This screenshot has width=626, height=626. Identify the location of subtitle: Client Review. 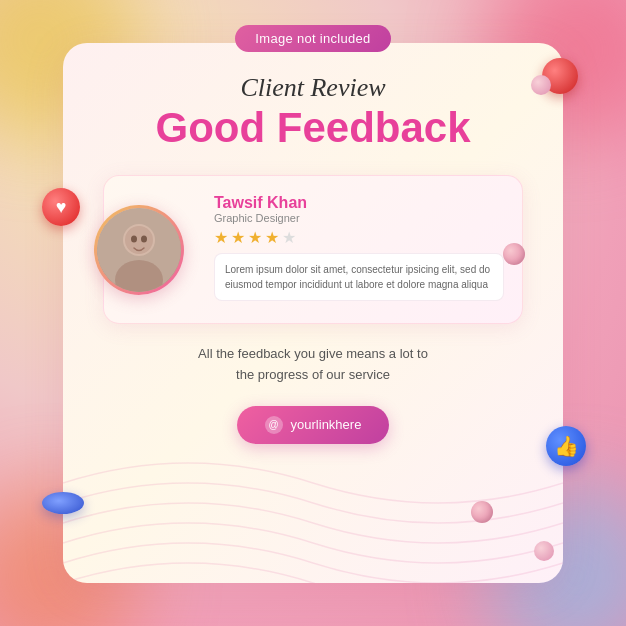
(312, 88).